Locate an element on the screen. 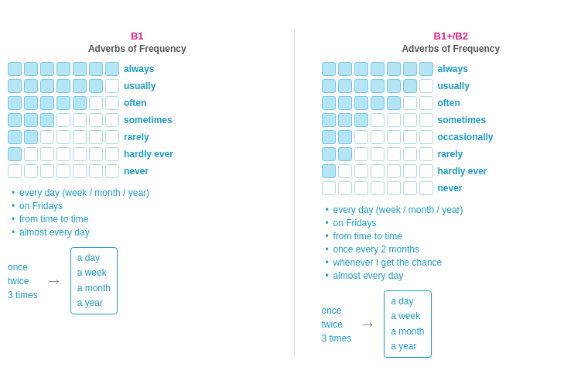 The image size is (588, 388). bullet-item: from time to time is located at coordinates (453, 236).